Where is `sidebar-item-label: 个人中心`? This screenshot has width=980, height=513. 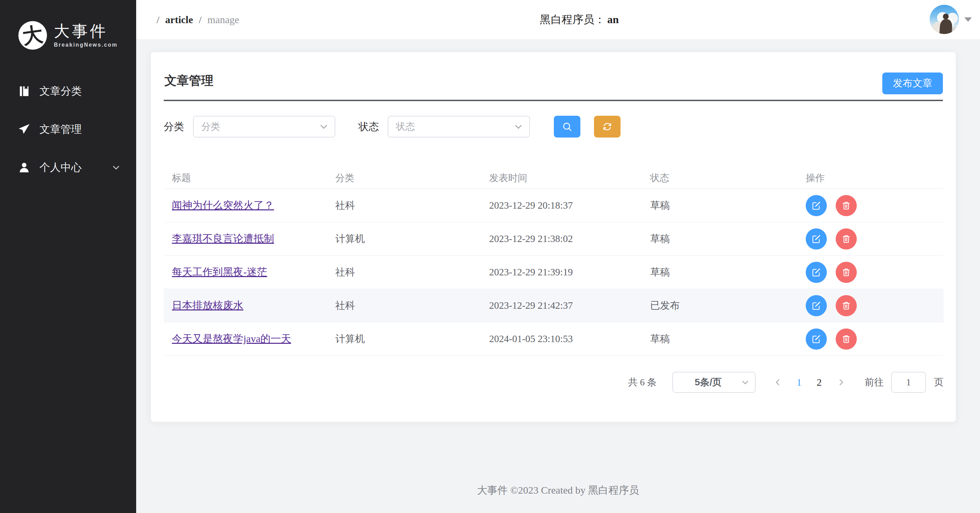
sidebar-item-label: 个人中心 is located at coordinates (61, 167).